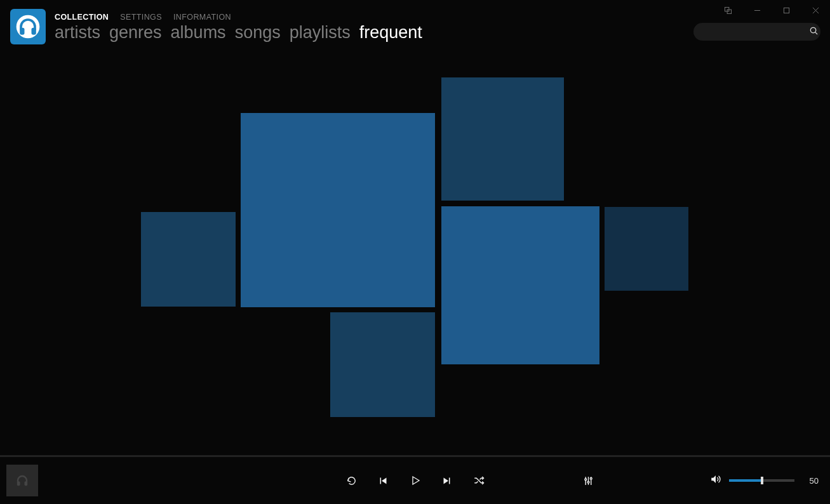 The width and height of the screenshot is (830, 504). What do you see at coordinates (22, 481) in the screenshot?
I see `now-playing-art` at bounding box center [22, 481].